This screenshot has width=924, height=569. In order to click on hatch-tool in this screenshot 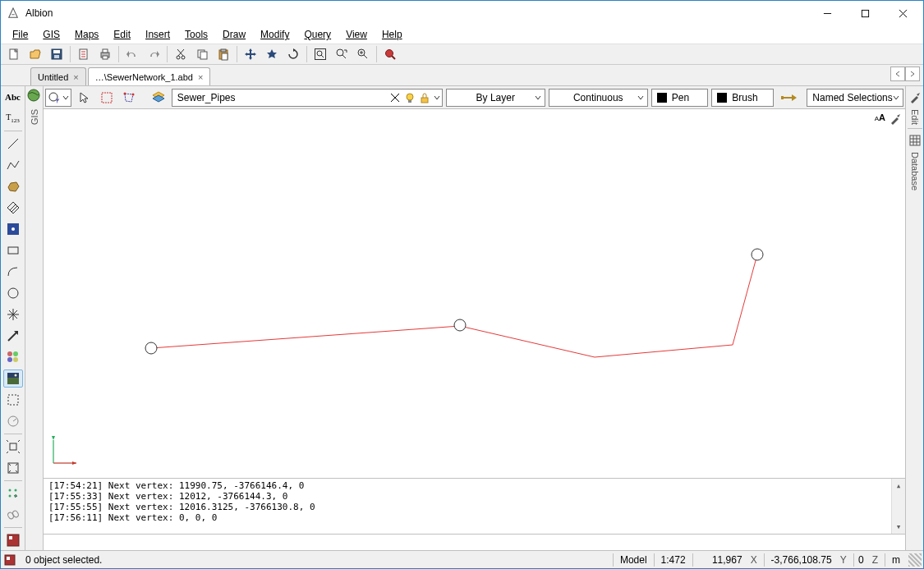, I will do `click(13, 208)`.